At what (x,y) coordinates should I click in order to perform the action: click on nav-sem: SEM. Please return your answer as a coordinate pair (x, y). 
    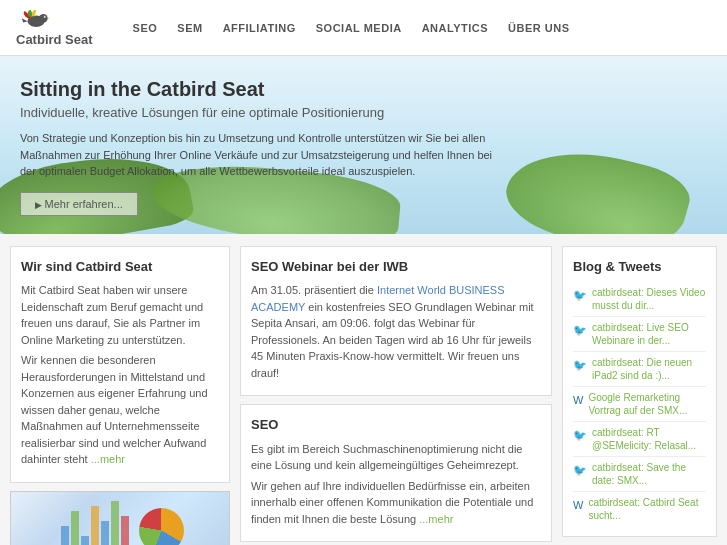
    Looking at the image, I should click on (190, 28).